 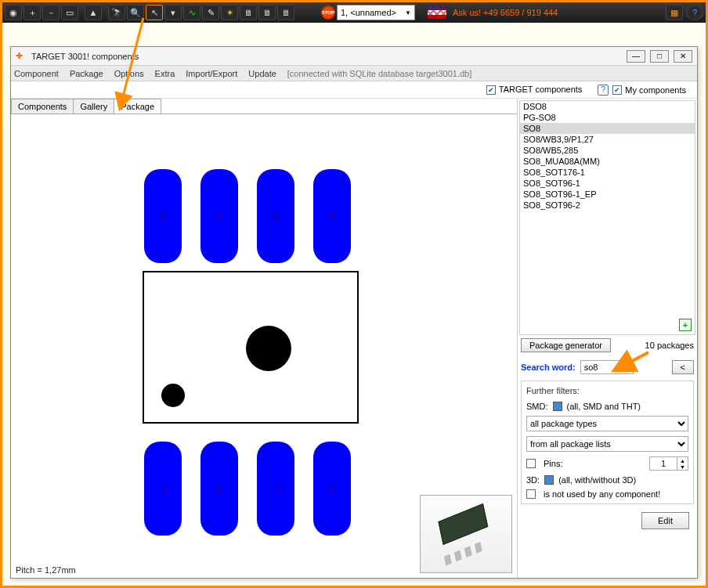 I want to click on 3d-preview, so click(x=466, y=534).